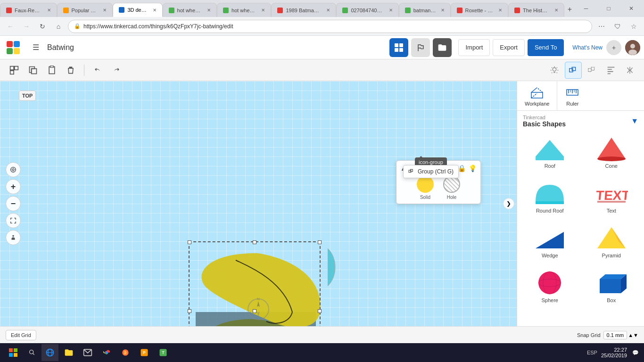 This screenshot has height=362, width=644. I want to click on shape-item-pyramid: Pyramid, so click(612, 241).